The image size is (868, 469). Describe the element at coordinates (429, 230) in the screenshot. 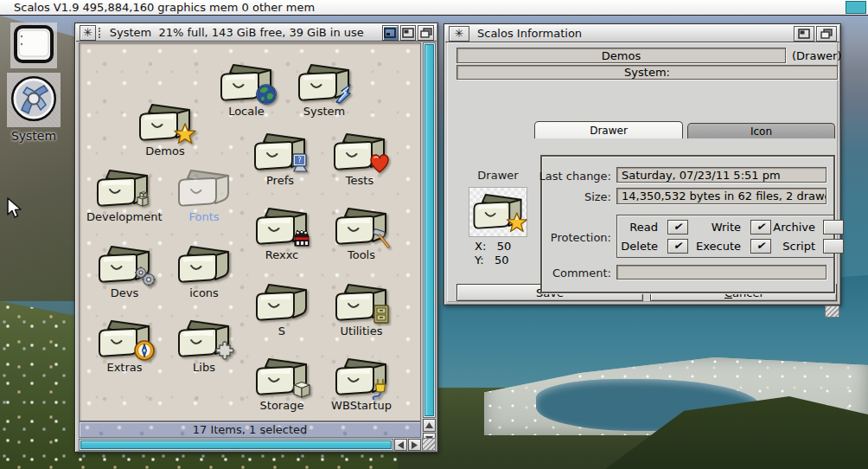

I see `vertical-scroll-thumb` at that location.